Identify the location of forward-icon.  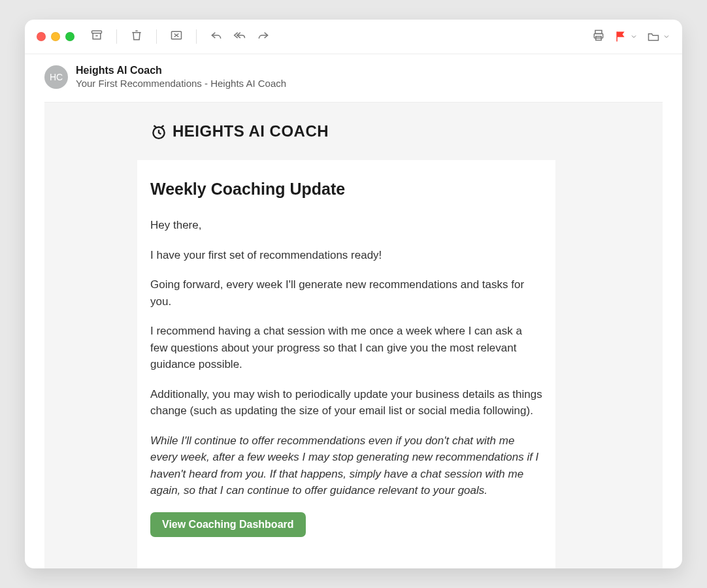
(263, 37).